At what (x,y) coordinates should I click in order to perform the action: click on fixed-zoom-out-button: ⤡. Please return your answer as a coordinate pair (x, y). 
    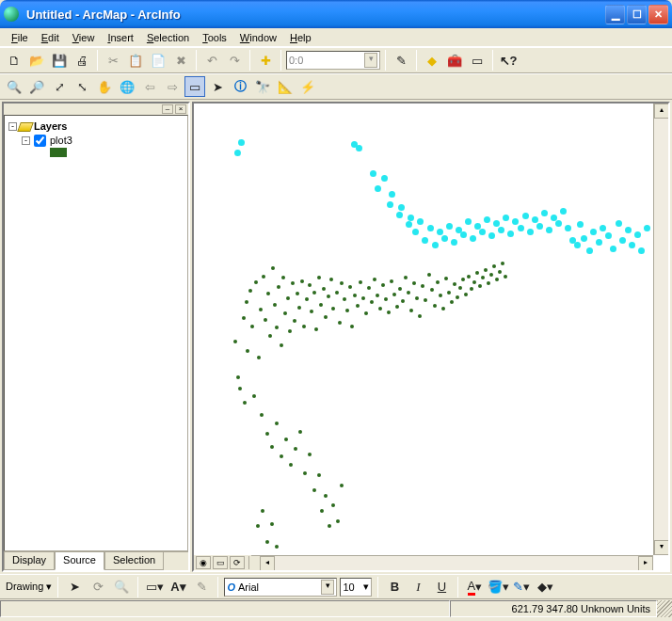
    Looking at the image, I should click on (82, 87).